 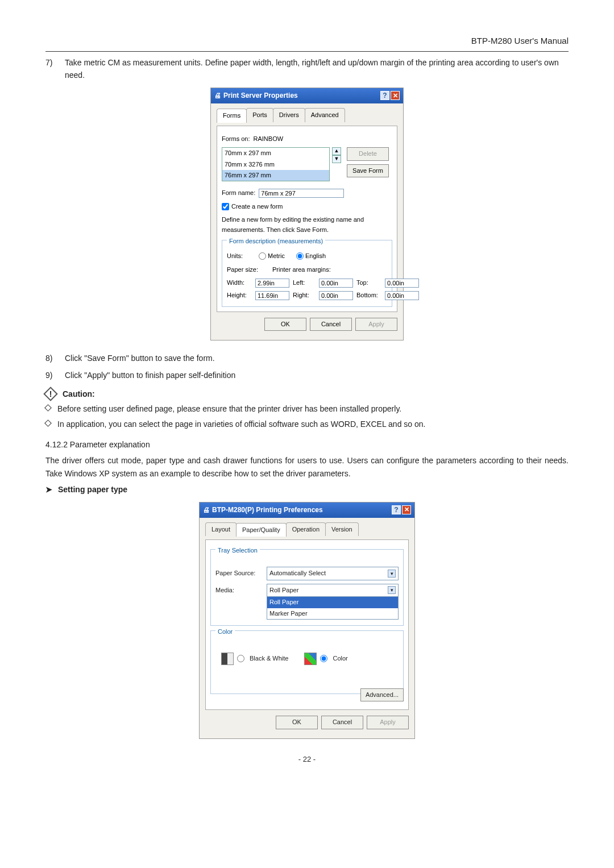 What do you see at coordinates (307, 621) in the screenshot?
I see `printing-preferences-dialog: 🖨 BTP-M280(P) Printing Preferences ? ✕ L…` at bounding box center [307, 621].